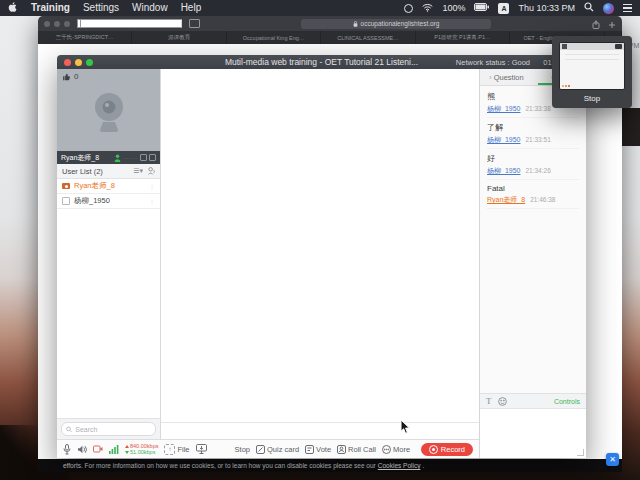 This screenshot has height=480, width=640. What do you see at coordinates (447, 450) in the screenshot?
I see `record-button: Record` at bounding box center [447, 450].